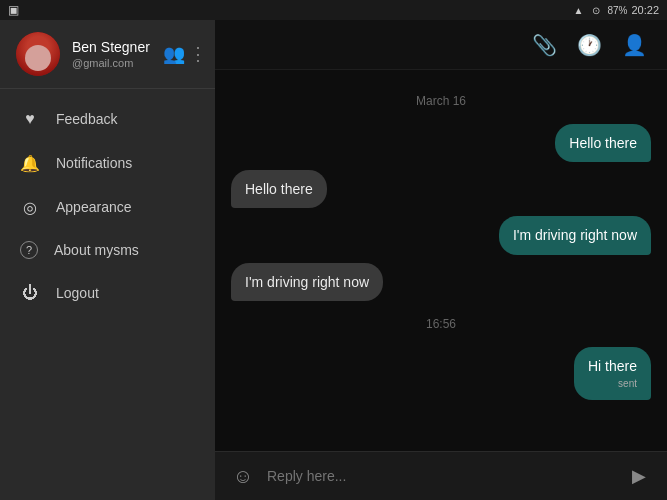 The width and height of the screenshot is (667, 500). Describe the element at coordinates (30, 163) in the screenshot. I see `bell-icon: 🔔` at that location.